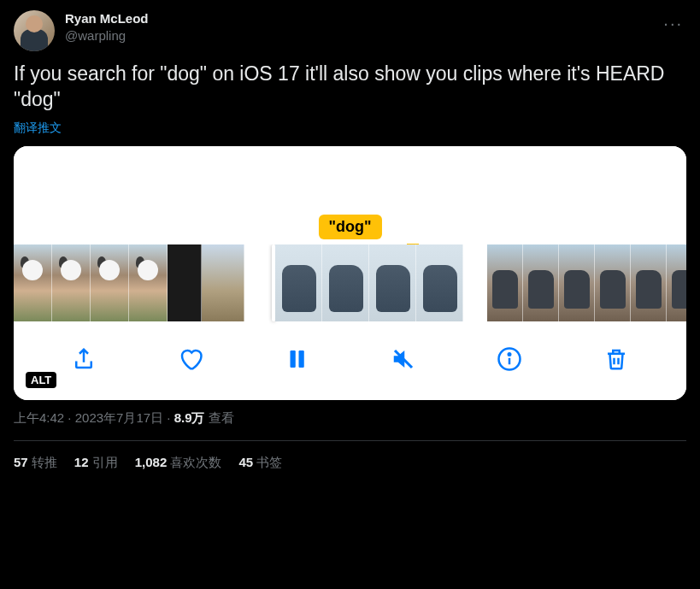 The width and height of the screenshot is (700, 589). What do you see at coordinates (357, 27) in the screenshot?
I see `user-info: Ryan McLeod @warpling` at bounding box center [357, 27].